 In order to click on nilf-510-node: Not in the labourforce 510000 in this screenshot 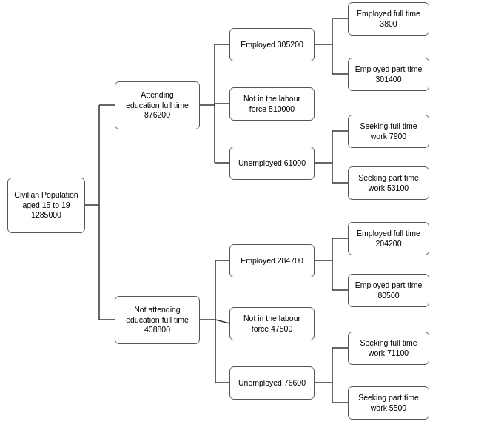, I will do `click(272, 104)`.